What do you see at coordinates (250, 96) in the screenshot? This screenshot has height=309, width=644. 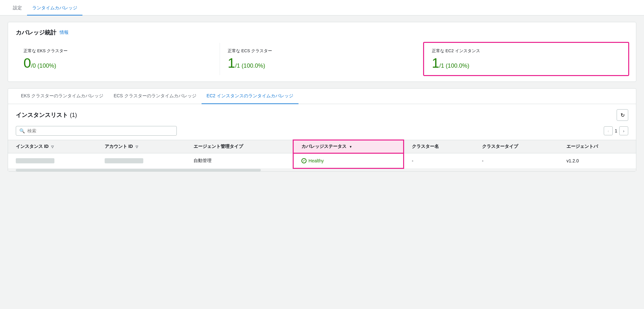 I see `sub-tab-ec2: EC2 インスタンスのランタイムカバレッジ` at bounding box center [250, 96].